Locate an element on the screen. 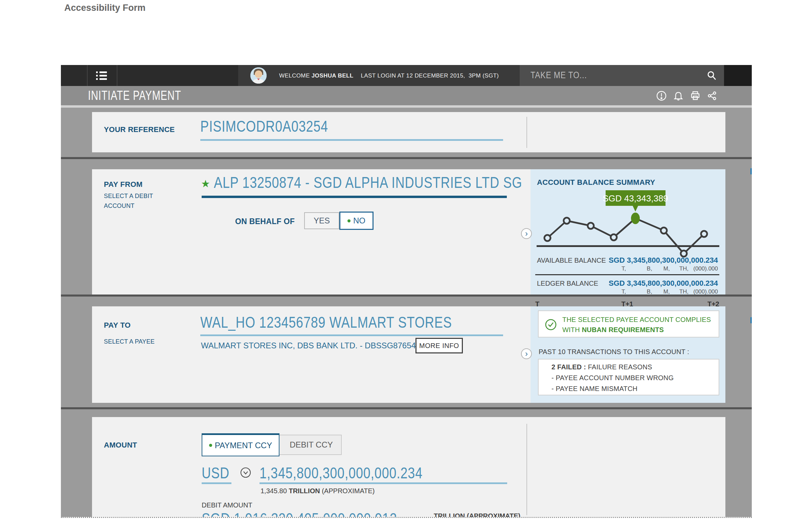  compliance-line1: THE SELECTED PAYEE ACCOUNT COMPLIES is located at coordinates (637, 320).